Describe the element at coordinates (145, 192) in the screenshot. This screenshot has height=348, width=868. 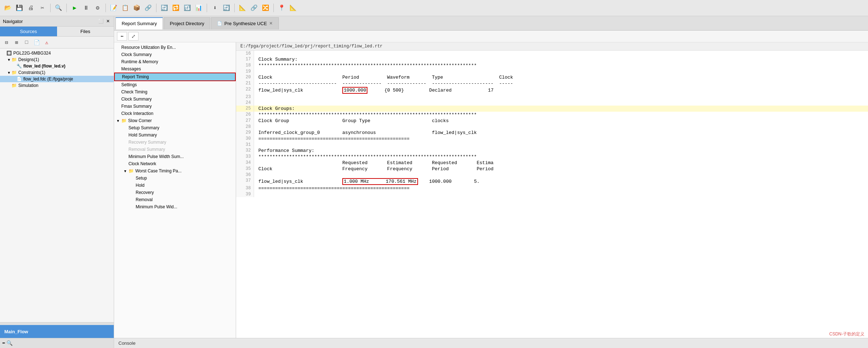
I see `rtree-recovery2-label: Recovery` at that location.